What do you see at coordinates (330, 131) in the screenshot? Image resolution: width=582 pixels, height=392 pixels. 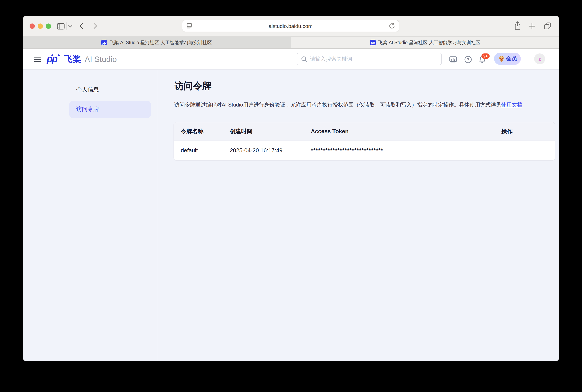 I see `col-access-token: Access Token` at bounding box center [330, 131].